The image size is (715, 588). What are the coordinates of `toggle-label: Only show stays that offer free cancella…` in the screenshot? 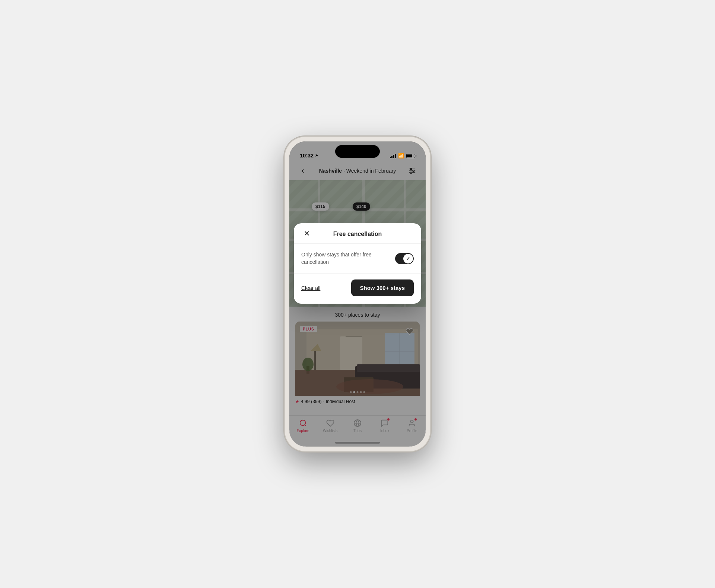 It's located at (339, 258).